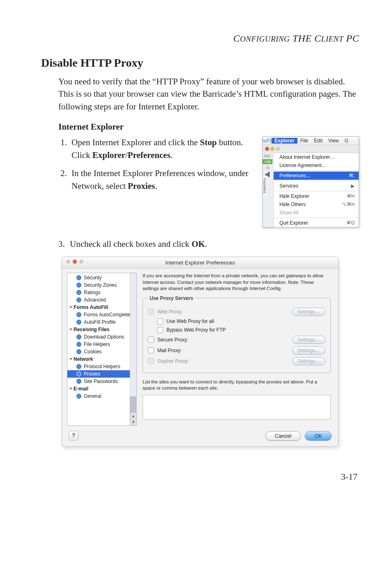  Describe the element at coordinates (265, 186) in the screenshot. I see `favorites-tab: Favorites` at that location.